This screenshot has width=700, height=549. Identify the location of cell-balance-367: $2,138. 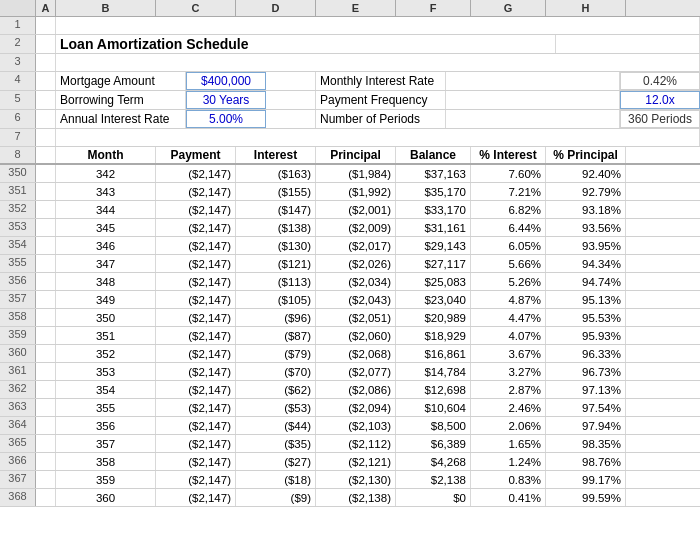
(434, 480).